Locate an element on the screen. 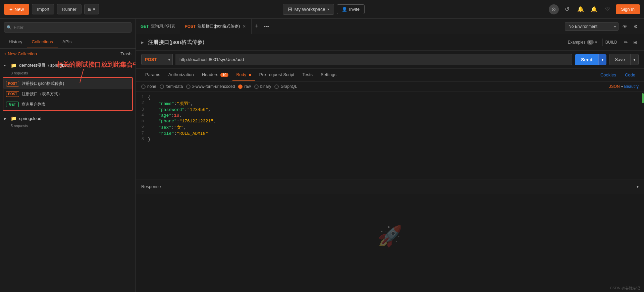 Image resolution: width=644 pixels, height=292 pixels. tab-params: Params is located at coordinates (153, 75).